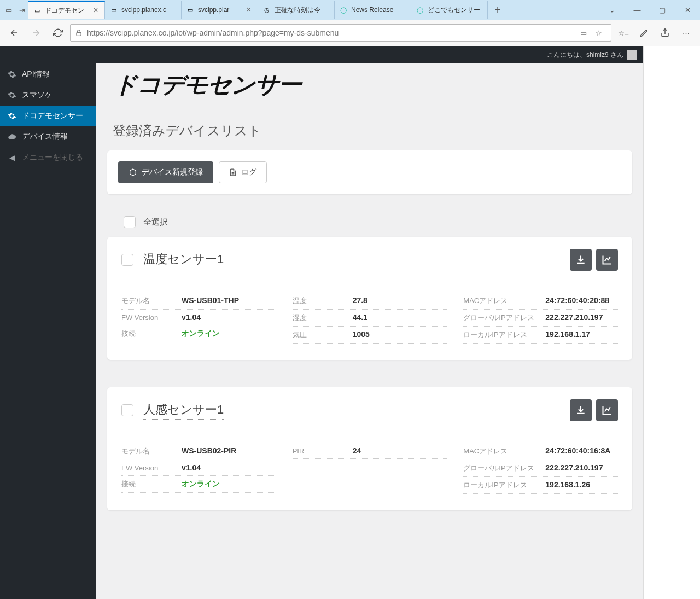 The image size is (700, 599). What do you see at coordinates (184, 410) in the screenshot?
I see `device-name-link: 人感センサー1` at bounding box center [184, 410].